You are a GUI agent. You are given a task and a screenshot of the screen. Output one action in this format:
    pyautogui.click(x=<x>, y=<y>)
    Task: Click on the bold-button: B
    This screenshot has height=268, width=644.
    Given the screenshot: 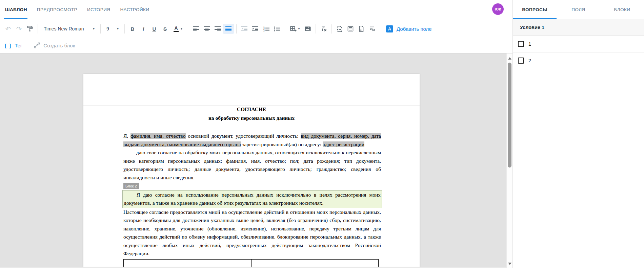 What is the action you would take?
    pyautogui.click(x=133, y=29)
    